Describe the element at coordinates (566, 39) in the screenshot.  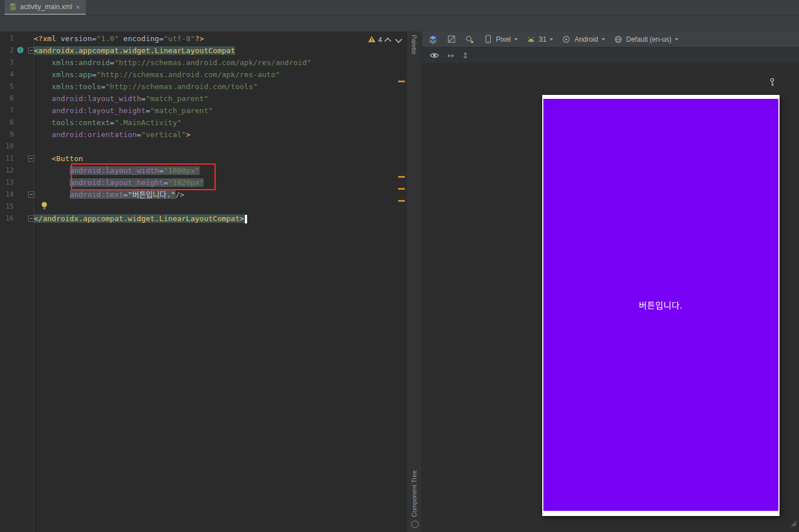
I see `theme-circle-icon` at that location.